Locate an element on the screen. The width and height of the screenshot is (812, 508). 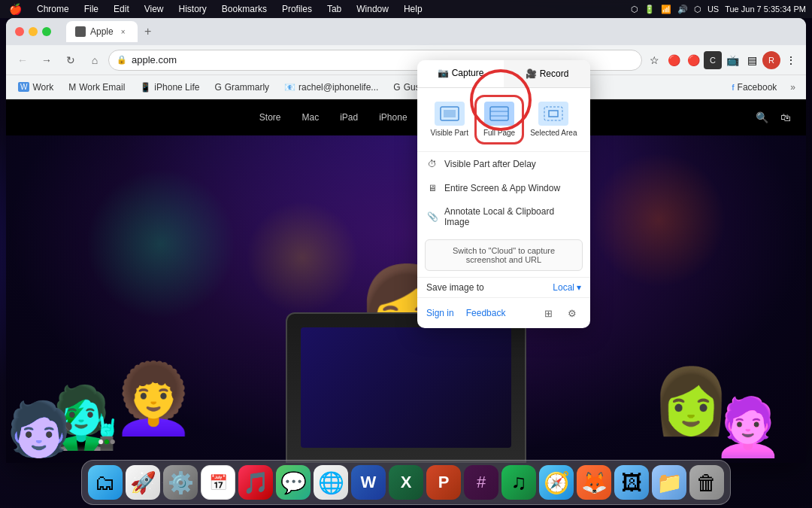
dock-item-calendar: 📅 is located at coordinates (218, 482).